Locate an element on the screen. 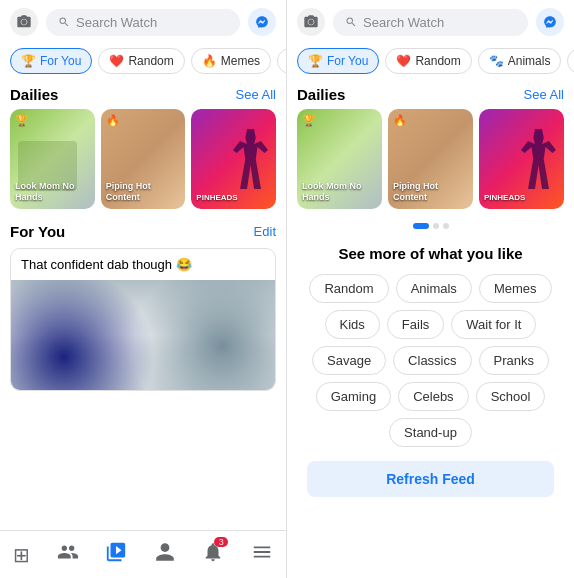  post-text: That confident dab though 😂 is located at coordinates (143, 264).